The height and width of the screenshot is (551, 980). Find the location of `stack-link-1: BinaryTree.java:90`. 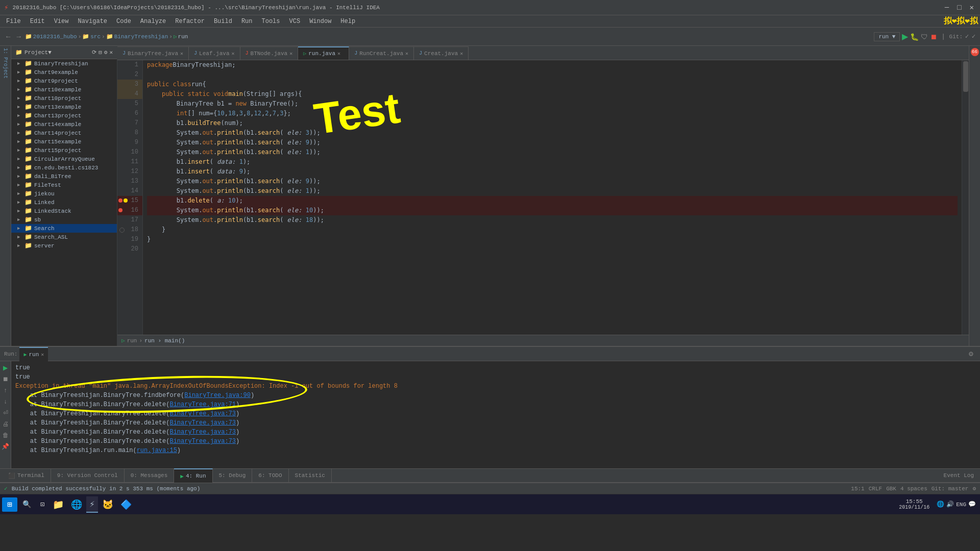

stack-link-1: BinaryTree.java:90 is located at coordinates (217, 395).